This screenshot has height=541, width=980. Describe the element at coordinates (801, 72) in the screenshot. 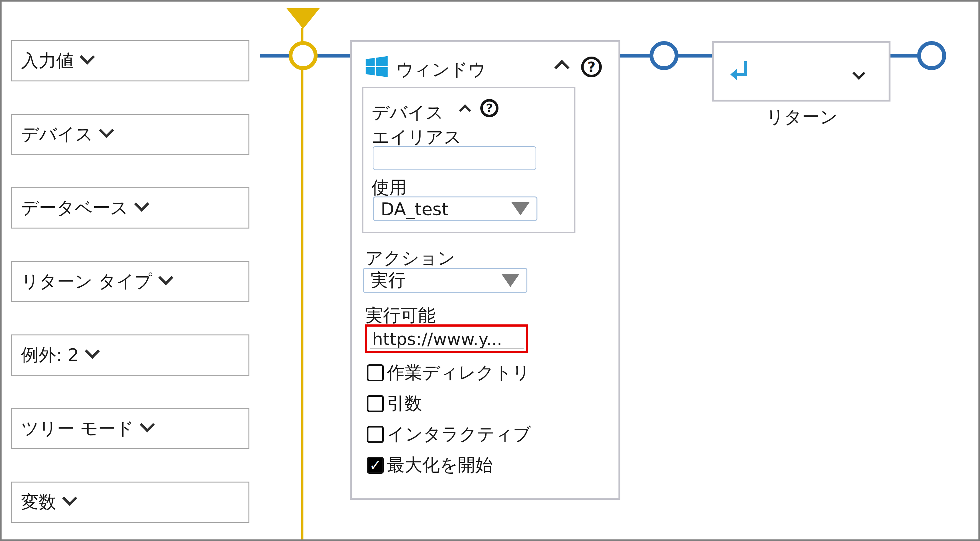

I see `return-node` at that location.